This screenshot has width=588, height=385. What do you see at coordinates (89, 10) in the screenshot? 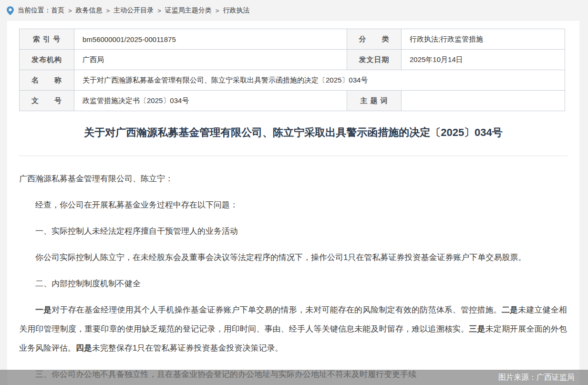
I see `breadcrumb-item-gov-info: 政务信息` at bounding box center [89, 10].